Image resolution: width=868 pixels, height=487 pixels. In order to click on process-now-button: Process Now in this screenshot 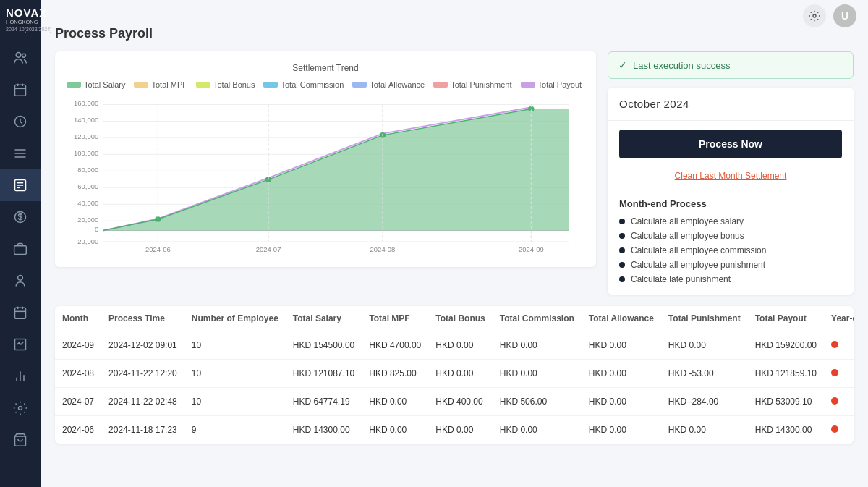, I will do `click(731, 144)`.